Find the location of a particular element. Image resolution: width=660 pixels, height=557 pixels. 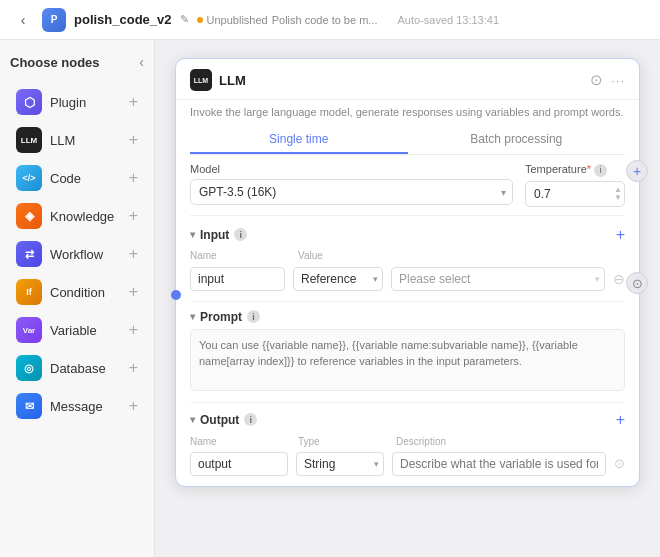

temperature-group: Temperature* i ▲ ▼ is located at coordinates (575, 185).